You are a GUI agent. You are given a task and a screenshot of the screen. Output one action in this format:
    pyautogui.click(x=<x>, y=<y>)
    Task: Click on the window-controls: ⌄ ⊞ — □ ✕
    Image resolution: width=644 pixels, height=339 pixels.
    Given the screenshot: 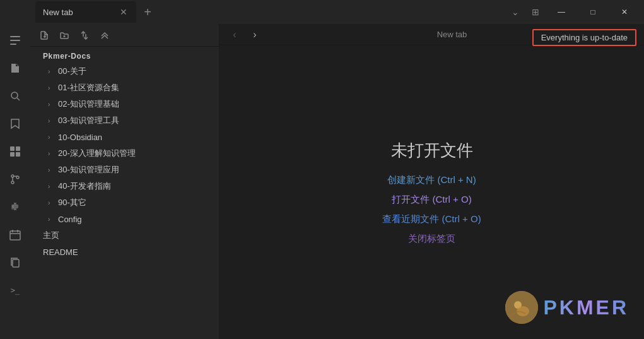 What is the action you would take?
    pyautogui.click(x=575, y=12)
    